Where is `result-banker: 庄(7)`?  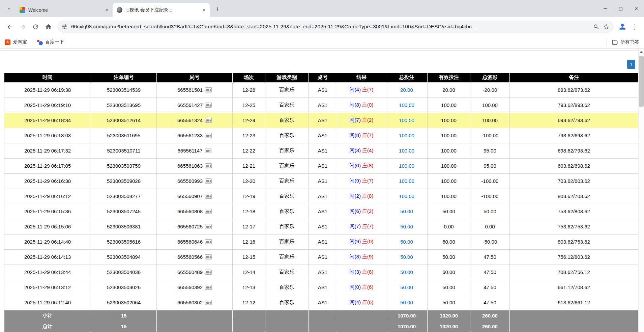
result-banker: 庄(7) is located at coordinates (368, 90).